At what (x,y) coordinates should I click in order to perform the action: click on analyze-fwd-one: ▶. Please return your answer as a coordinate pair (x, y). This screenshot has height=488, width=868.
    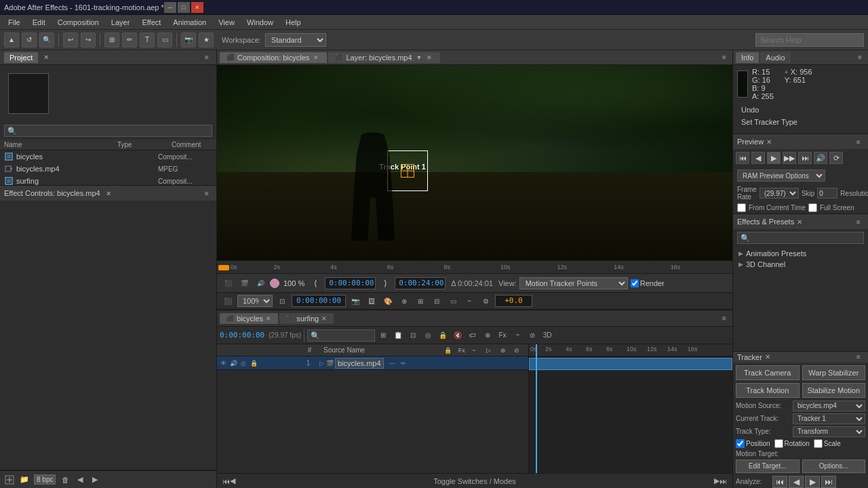
    Looking at the image, I should click on (812, 482).